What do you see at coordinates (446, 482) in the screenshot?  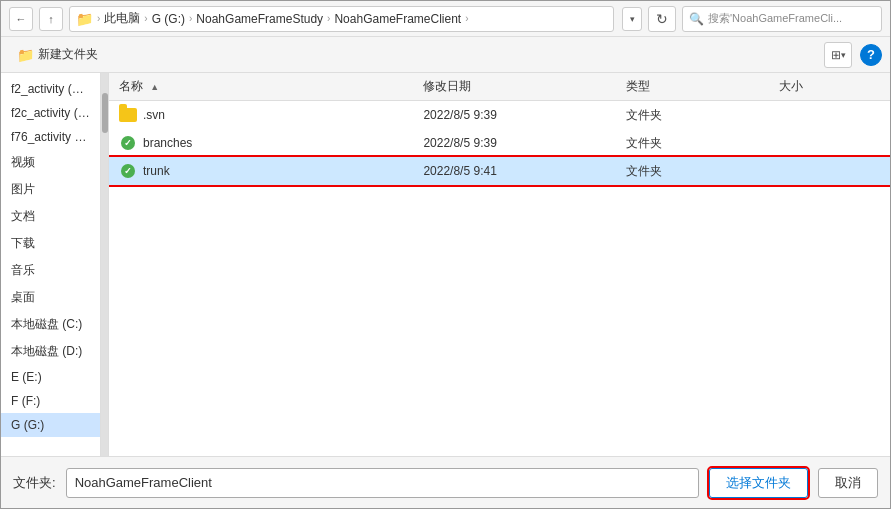 I see `bottom-bar: 文件夹: 选择文件夹 取消` at bounding box center [446, 482].